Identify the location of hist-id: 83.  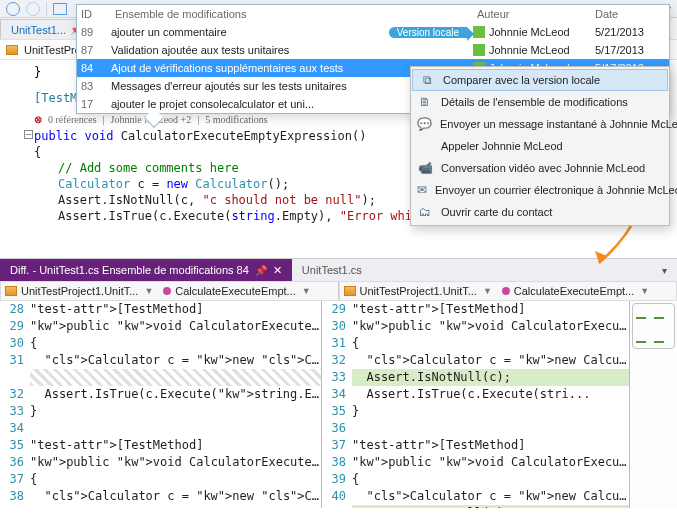
(94, 86).